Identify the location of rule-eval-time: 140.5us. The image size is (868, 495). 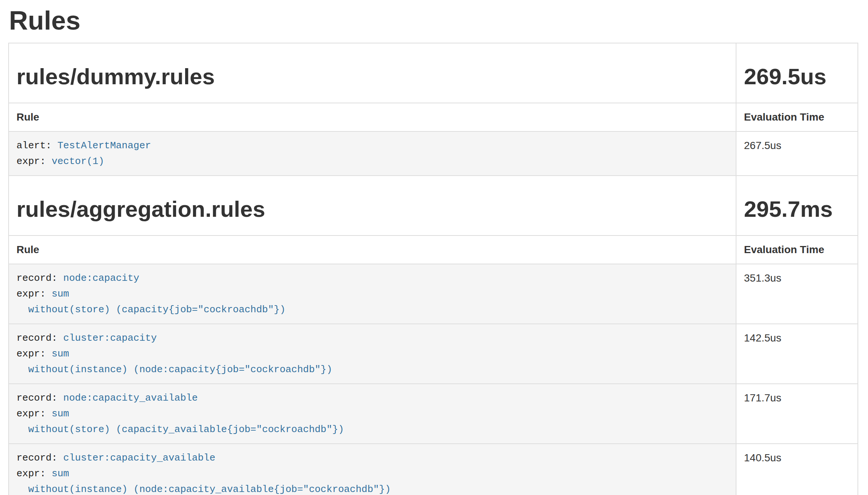
(797, 470).